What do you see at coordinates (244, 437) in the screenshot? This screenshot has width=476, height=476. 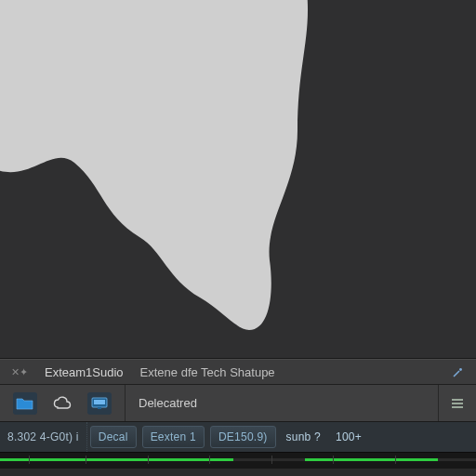 I see `status-btn-de150: DE150.9)` at bounding box center [244, 437].